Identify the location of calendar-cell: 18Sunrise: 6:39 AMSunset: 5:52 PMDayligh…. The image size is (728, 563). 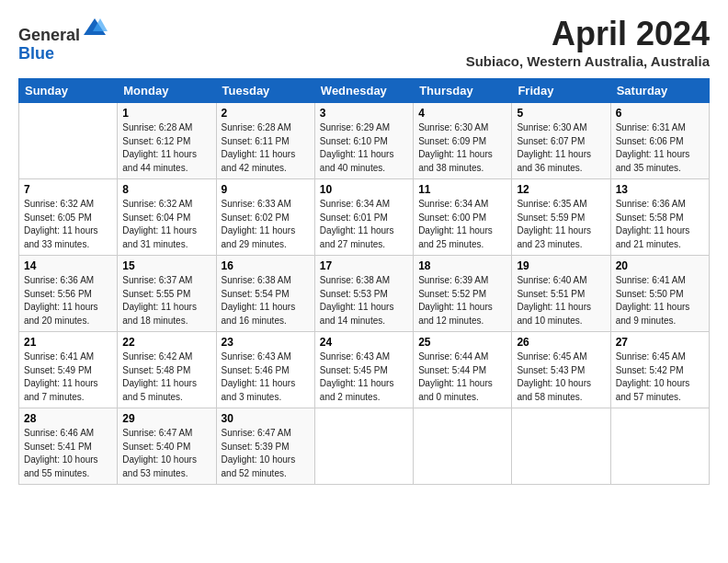
(463, 294).